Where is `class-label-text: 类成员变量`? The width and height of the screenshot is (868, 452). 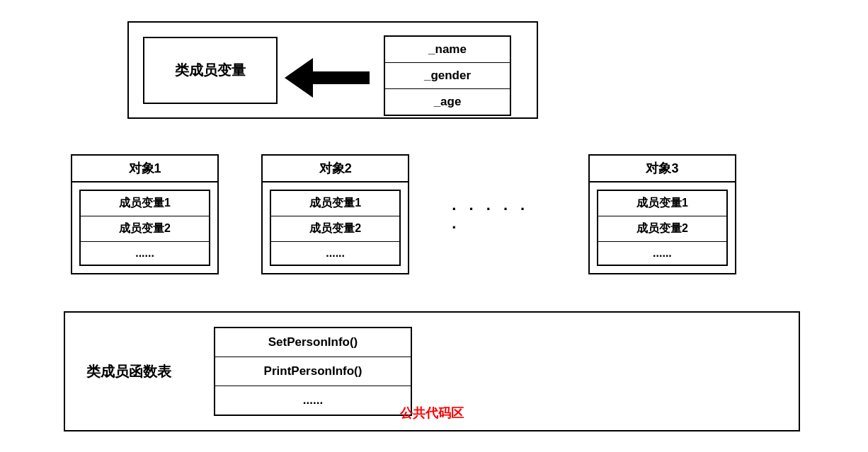 class-label-text: 类成员变量 is located at coordinates (210, 71).